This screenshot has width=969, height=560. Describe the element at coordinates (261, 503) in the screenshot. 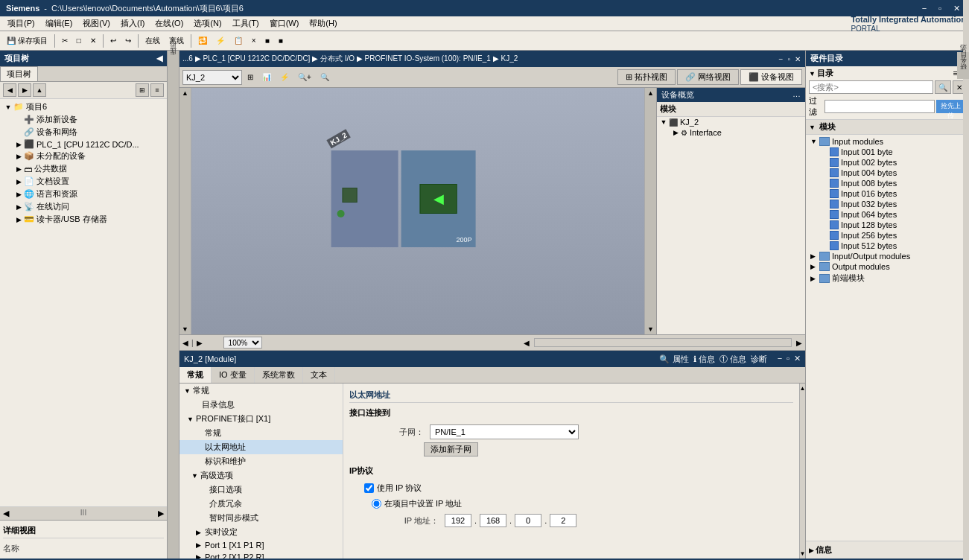

I see `props-tree-media: 介质冗余` at that location.